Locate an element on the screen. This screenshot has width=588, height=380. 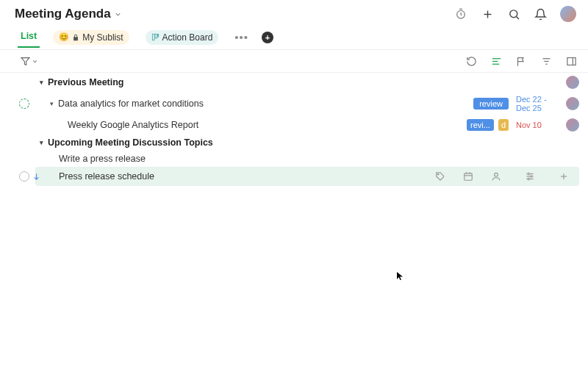
filter-icon is located at coordinates (25, 62).